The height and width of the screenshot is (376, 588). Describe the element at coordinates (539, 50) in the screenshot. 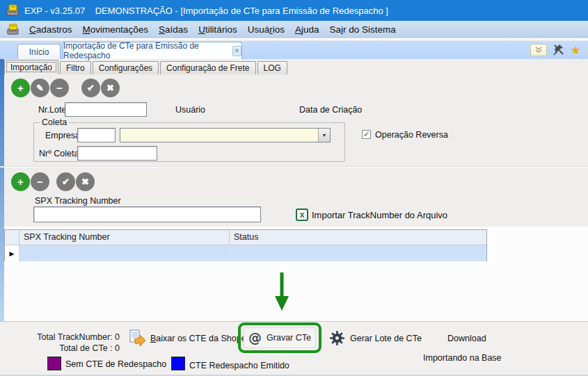

I see `chevron-down-icon` at that location.